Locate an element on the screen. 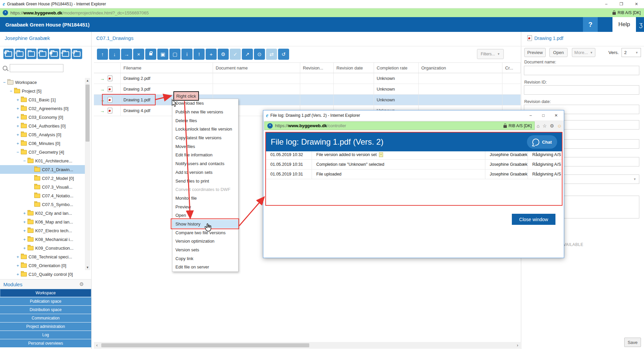  delete-files-button: × is located at coordinates (139, 54).